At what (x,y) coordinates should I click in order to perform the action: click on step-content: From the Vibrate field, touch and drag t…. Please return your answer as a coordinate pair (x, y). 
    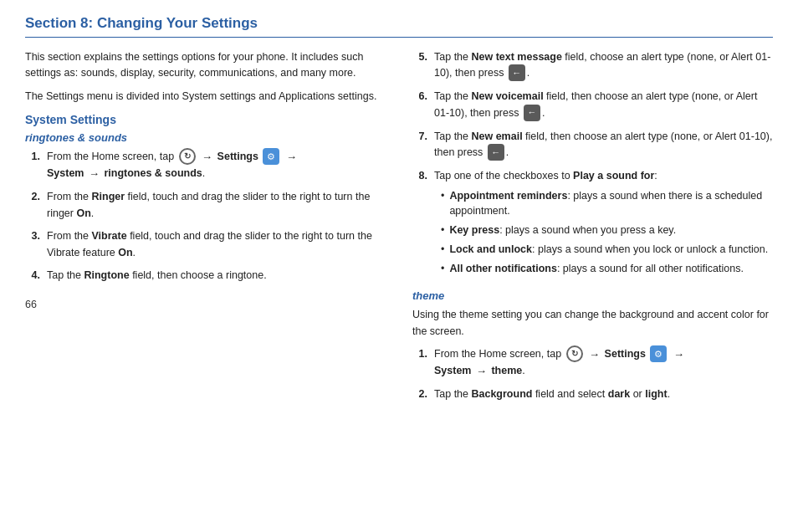
    Looking at the image, I should click on (216, 244).